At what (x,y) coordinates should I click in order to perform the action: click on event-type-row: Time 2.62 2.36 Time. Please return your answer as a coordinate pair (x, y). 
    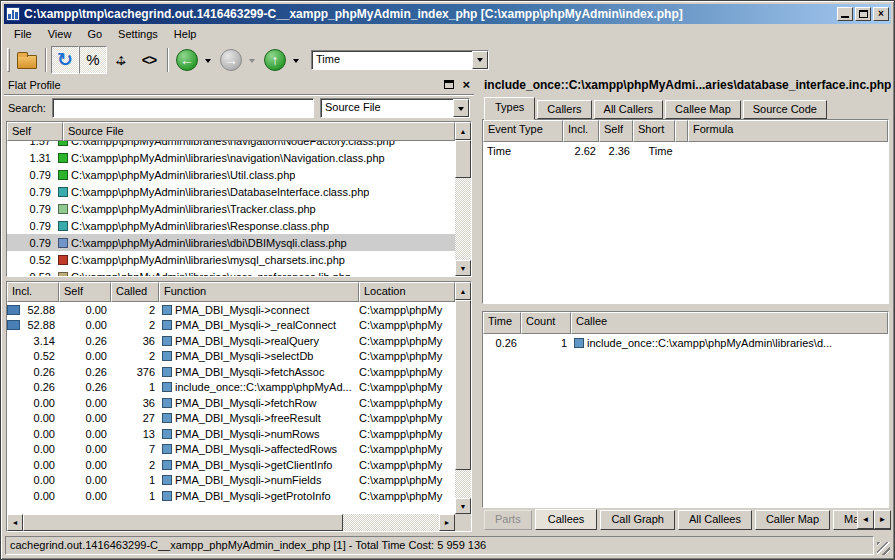
    Looking at the image, I should click on (686, 151).